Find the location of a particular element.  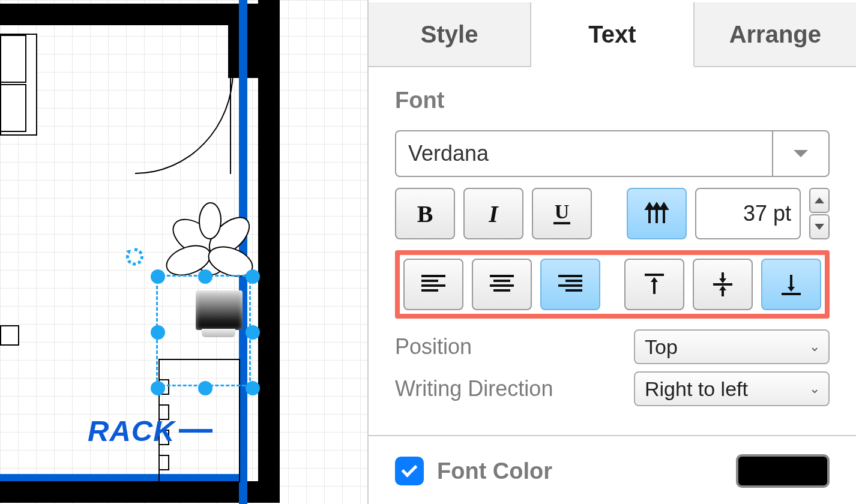

door-arc is located at coordinates (184, 122).